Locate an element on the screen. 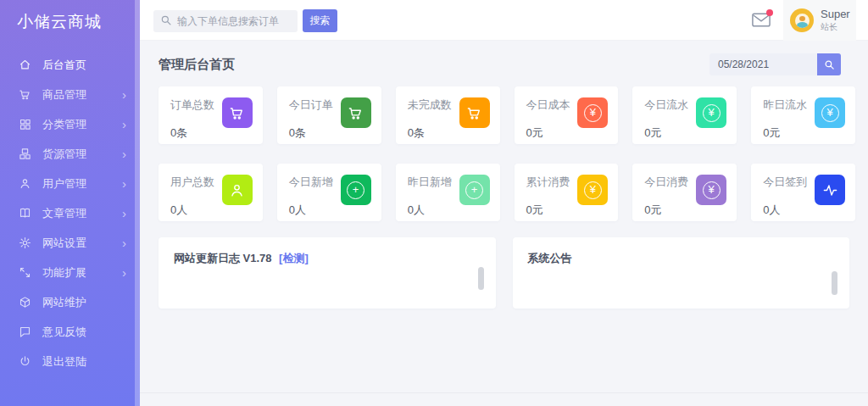  sidebar-item-label: 用户管理 is located at coordinates (64, 184).